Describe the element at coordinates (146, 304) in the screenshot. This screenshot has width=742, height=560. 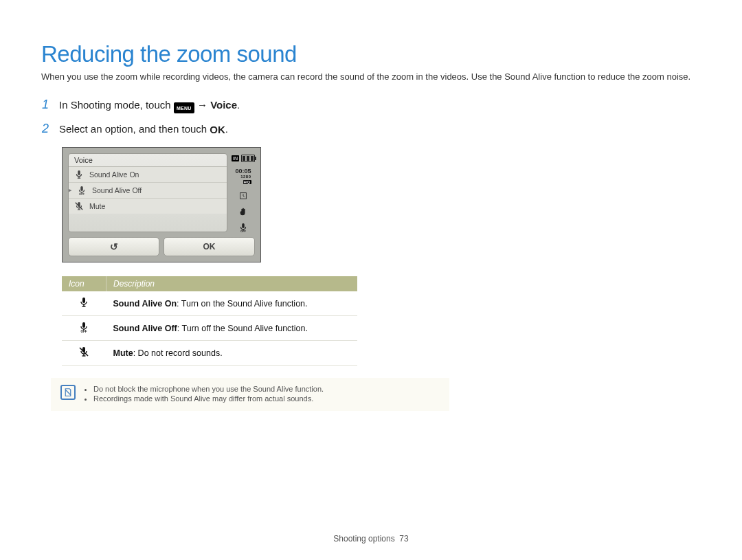
I see `option-name: Sound Alive On` at that location.